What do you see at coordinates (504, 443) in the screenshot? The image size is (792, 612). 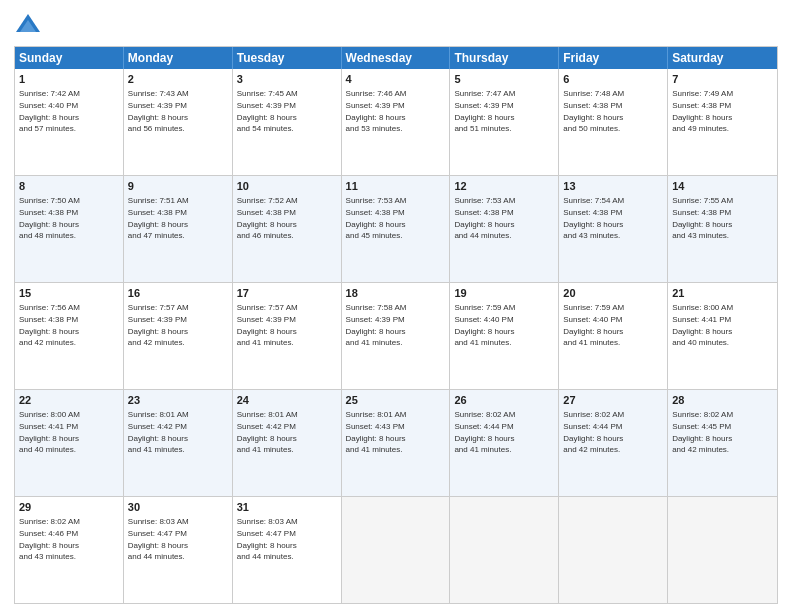 I see `day-cell-26: 26Sunrise: 8:02 AMSunset: 4:44 PMDayligh…` at bounding box center [504, 443].